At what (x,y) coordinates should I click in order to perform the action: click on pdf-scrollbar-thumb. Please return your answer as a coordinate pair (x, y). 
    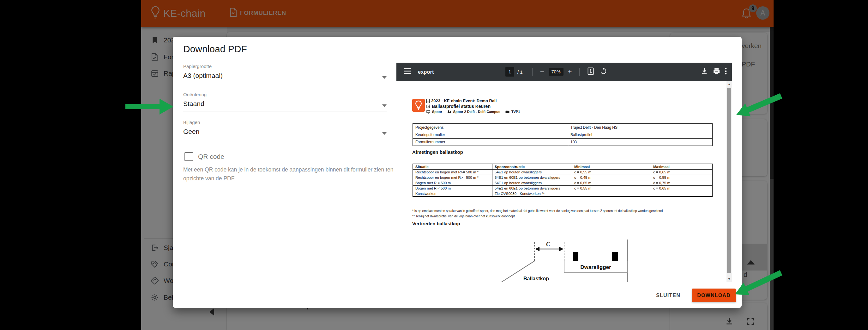
    Looking at the image, I should click on (729, 180).